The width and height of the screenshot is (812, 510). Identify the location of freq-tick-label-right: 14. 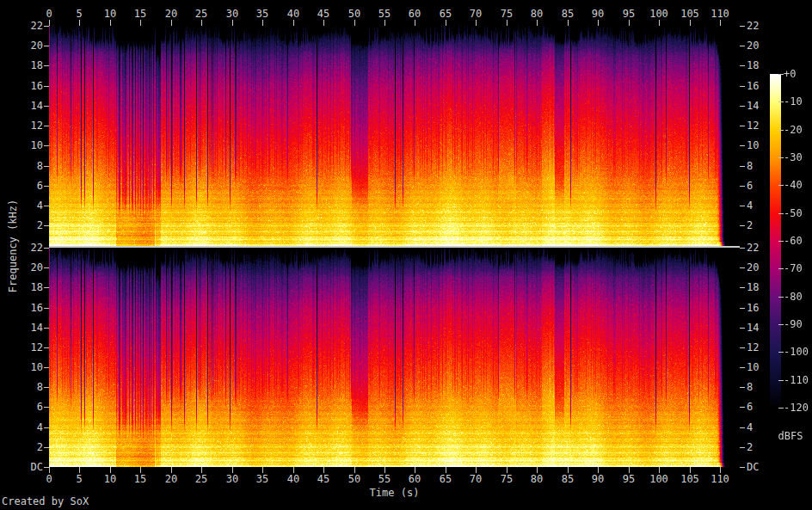
(753, 106).